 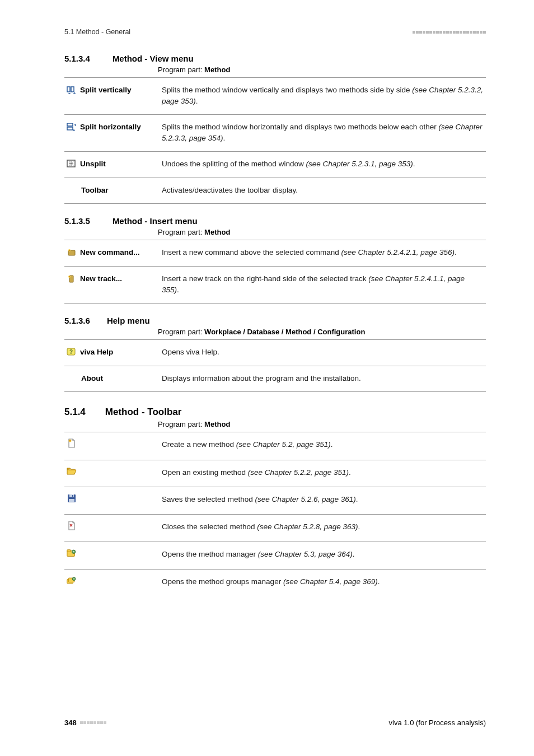 I want to click on table-row: Opens the method groups manager (see Cha…, so click(x=275, y=583).